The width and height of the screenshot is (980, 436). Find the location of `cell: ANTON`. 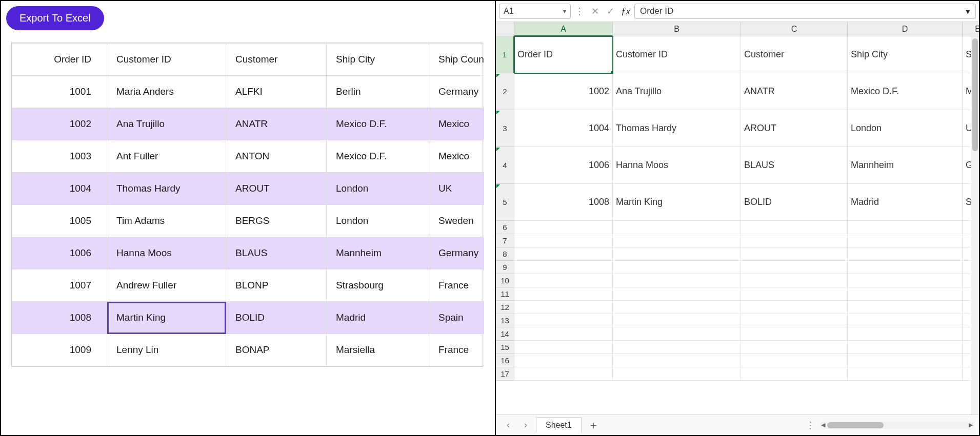

cell: ANTON is located at coordinates (276, 157).